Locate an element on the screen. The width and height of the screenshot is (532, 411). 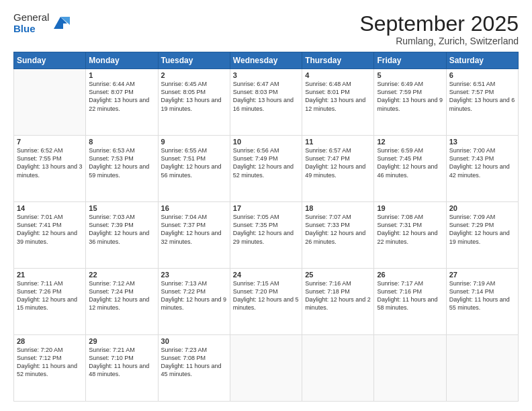
day-info: Sunrise: 7:09 AMSunset: 7:29 PMDaylight:… is located at coordinates (482, 230).